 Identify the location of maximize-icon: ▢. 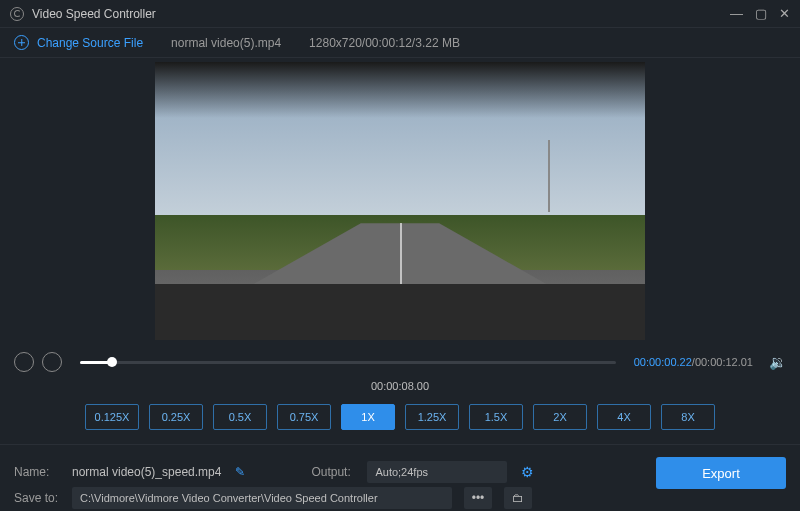
(761, 14).